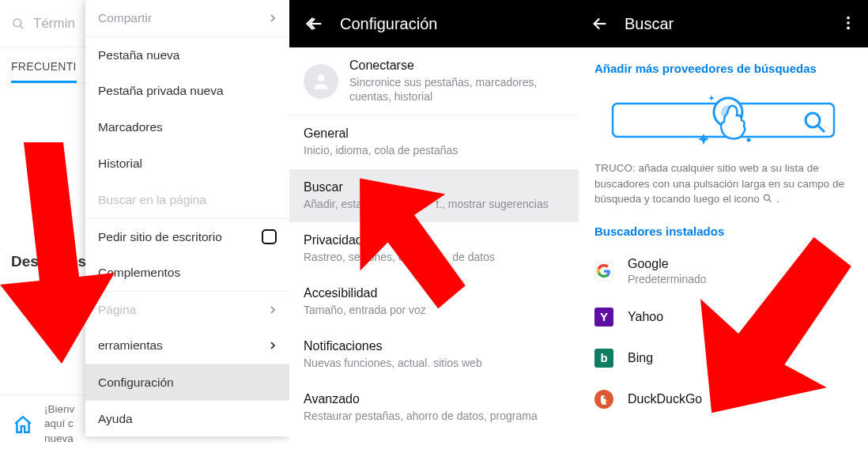 The image size is (868, 453). I want to click on menu-item-compartir: Compartir, so click(187, 18).